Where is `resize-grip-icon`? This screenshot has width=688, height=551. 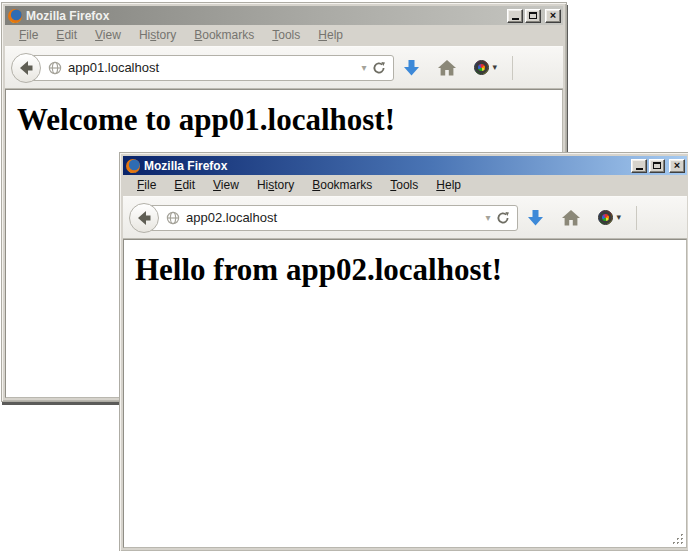
resize-grip-icon is located at coordinates (678, 538).